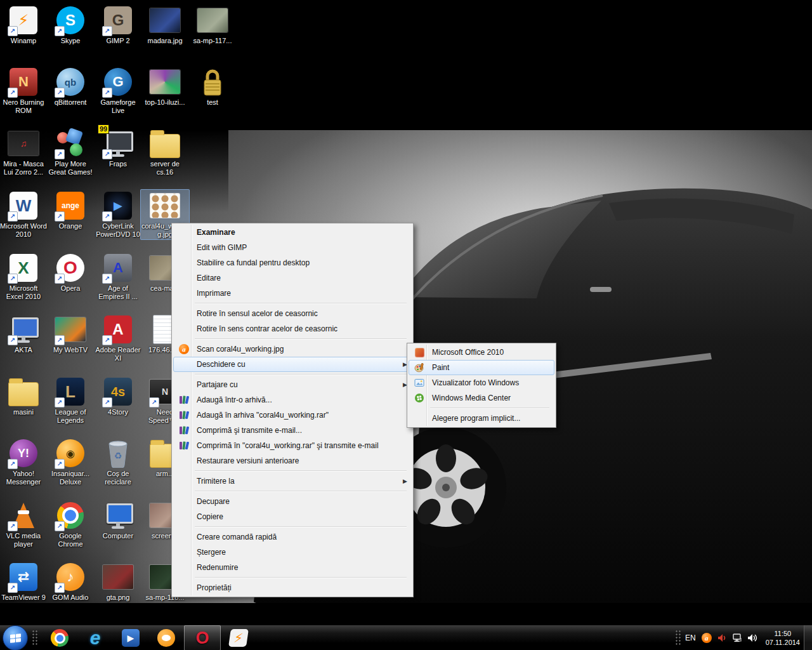 Image resolution: width=812 pixels, height=650 pixels. What do you see at coordinates (292, 400) in the screenshot?
I see `context-menu-item-adaug-ntr-o-arhiv: Adaugă într-o arhivă...` at bounding box center [292, 400].